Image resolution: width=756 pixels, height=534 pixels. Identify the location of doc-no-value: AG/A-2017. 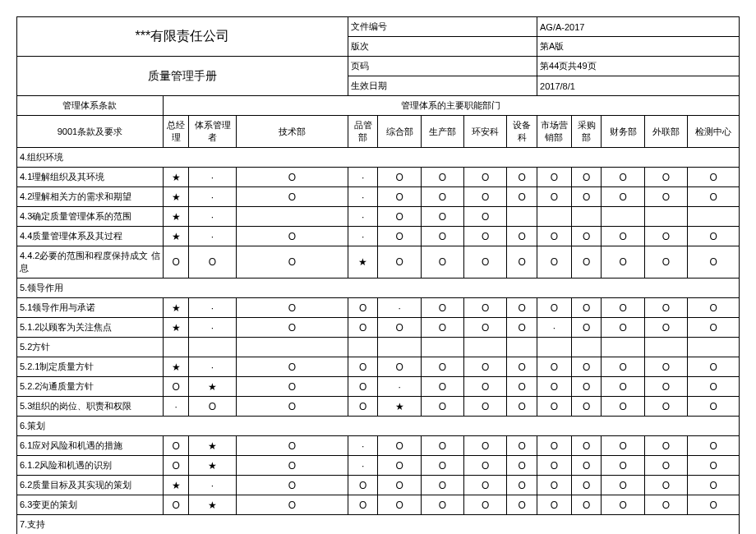
(638, 27).